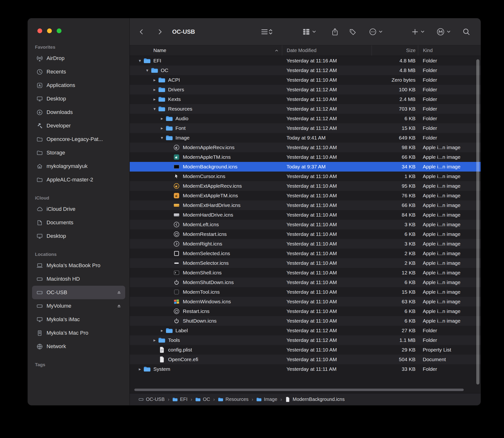 This screenshot has width=504, height=438. Describe the element at coordinates (449, 50) in the screenshot. I see `column-header-kind: Kind` at that location.